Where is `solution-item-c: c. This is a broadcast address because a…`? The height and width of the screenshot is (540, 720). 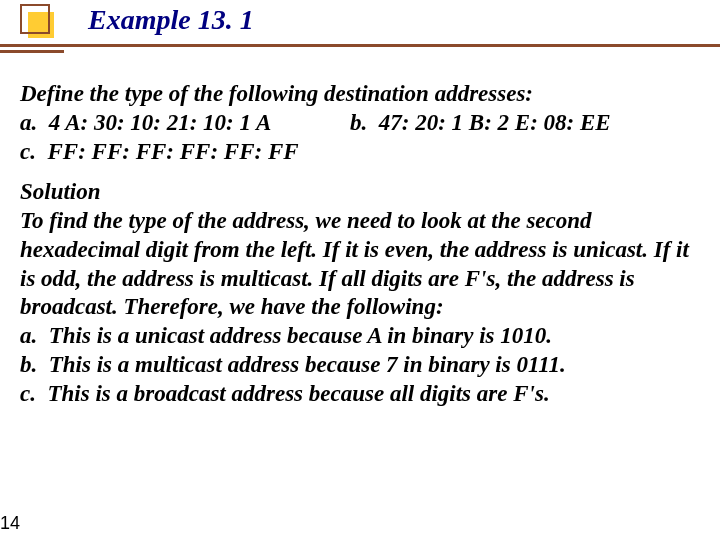 solution-item-c: c. This is a broadcast address because a… is located at coordinates (360, 394).